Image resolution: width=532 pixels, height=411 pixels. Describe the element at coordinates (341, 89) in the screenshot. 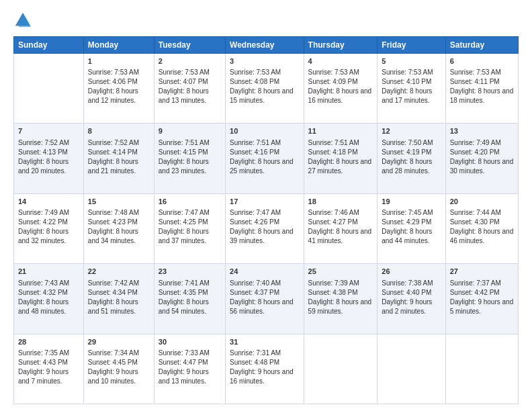

I see `calendar-cell: 4Sunrise: 7:53 AMSunset: 4:09 PMDaylight…` at that location.